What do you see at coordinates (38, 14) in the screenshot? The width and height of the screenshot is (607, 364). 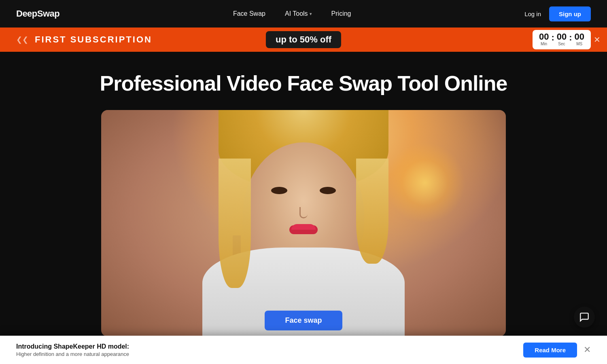 I see `logo: DeepSwap` at bounding box center [38, 14].